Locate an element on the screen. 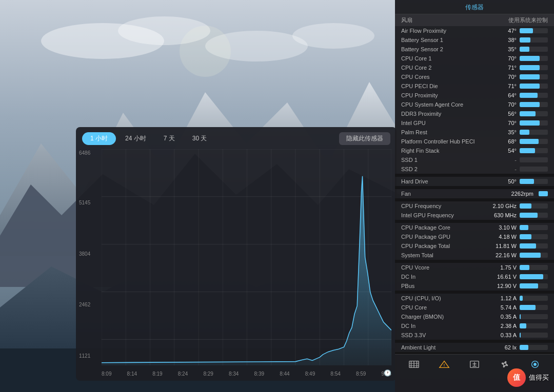 This screenshot has width=554, height=392. sensor-bar-dcin-v is located at coordinates (533, 277).